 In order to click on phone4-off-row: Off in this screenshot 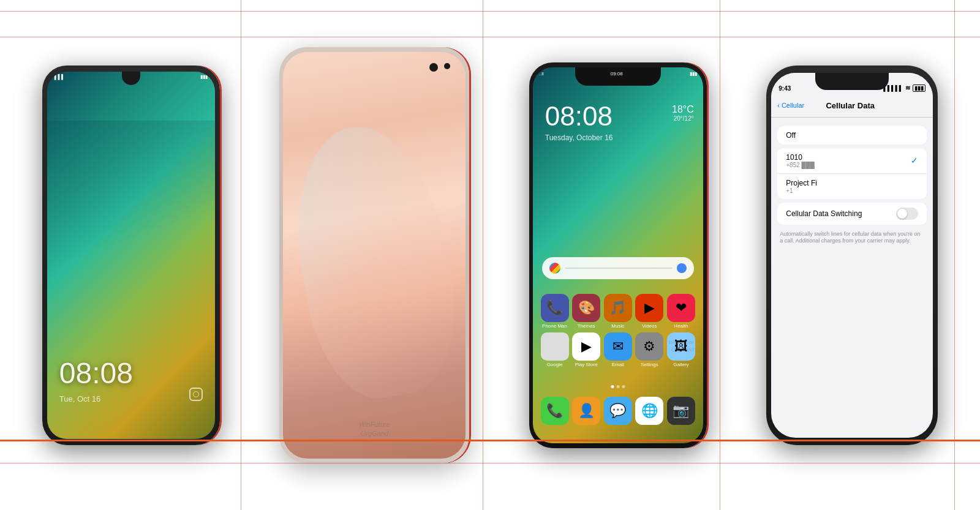, I will do `click(852, 135)`.